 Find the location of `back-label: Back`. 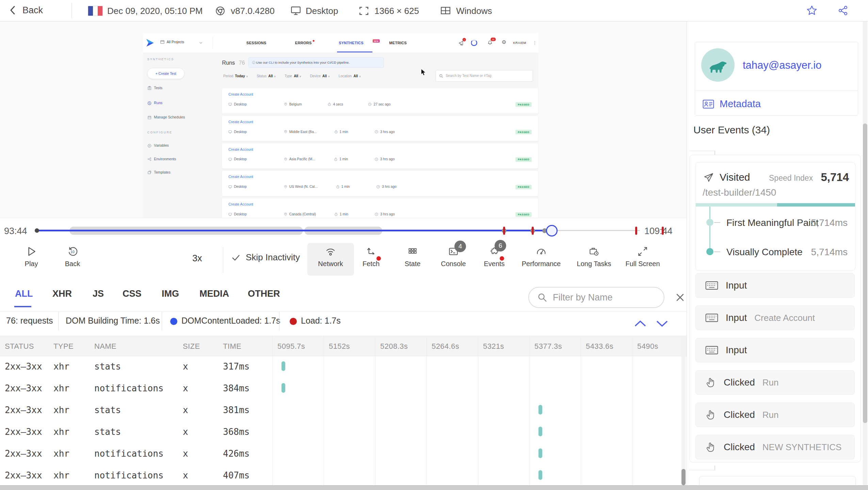

back-label: Back is located at coordinates (73, 264).